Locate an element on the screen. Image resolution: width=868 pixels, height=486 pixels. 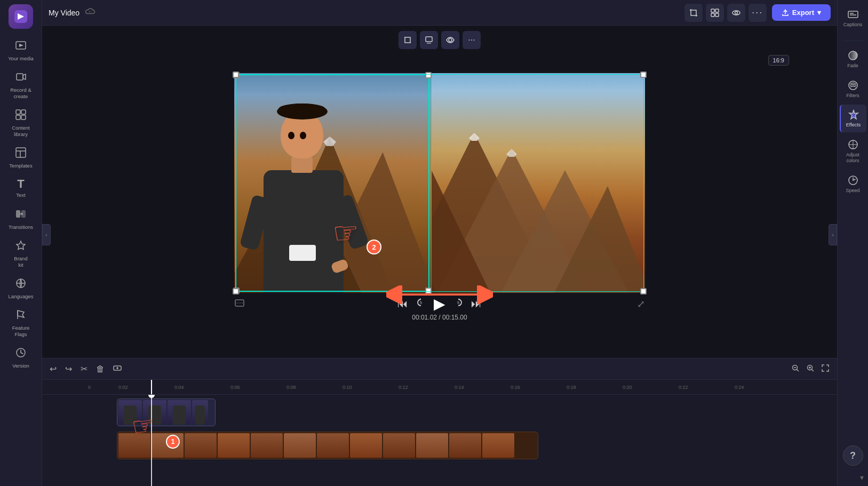
video-title: My Video is located at coordinates (64, 13).